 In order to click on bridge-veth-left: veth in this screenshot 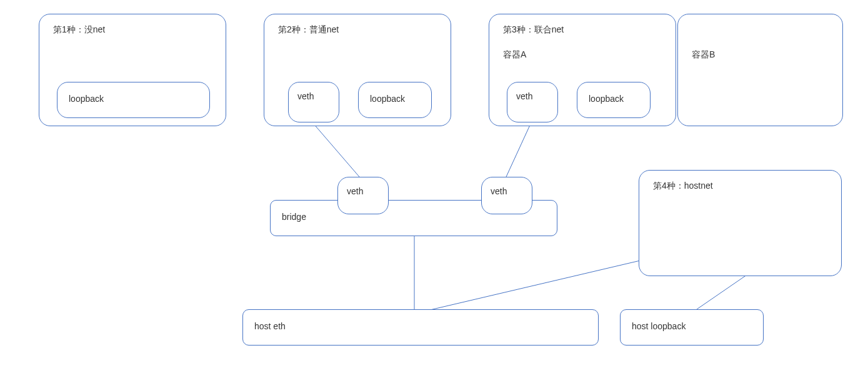, I will do `click(363, 196)`.